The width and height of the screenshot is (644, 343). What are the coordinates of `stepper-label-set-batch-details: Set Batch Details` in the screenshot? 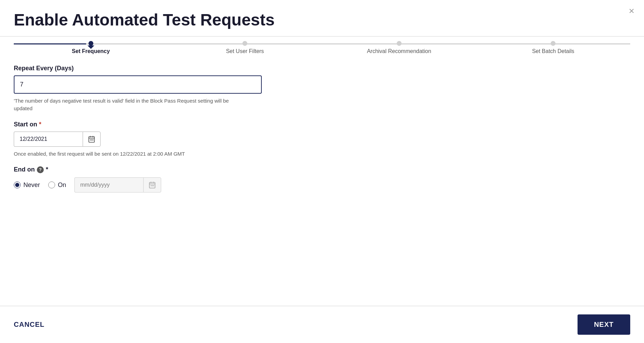 It's located at (553, 51).